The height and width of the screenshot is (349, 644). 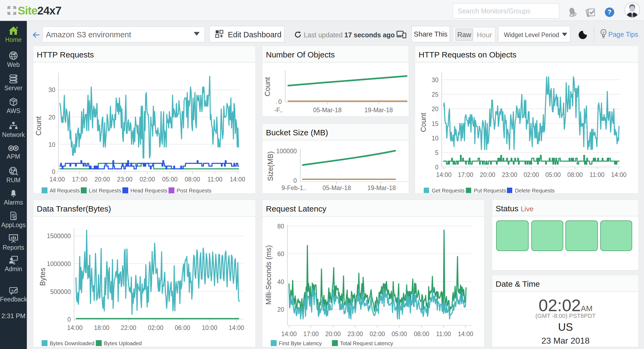 What do you see at coordinates (281, 282) in the screenshot?
I see `svg-text: 40` at bounding box center [281, 282].